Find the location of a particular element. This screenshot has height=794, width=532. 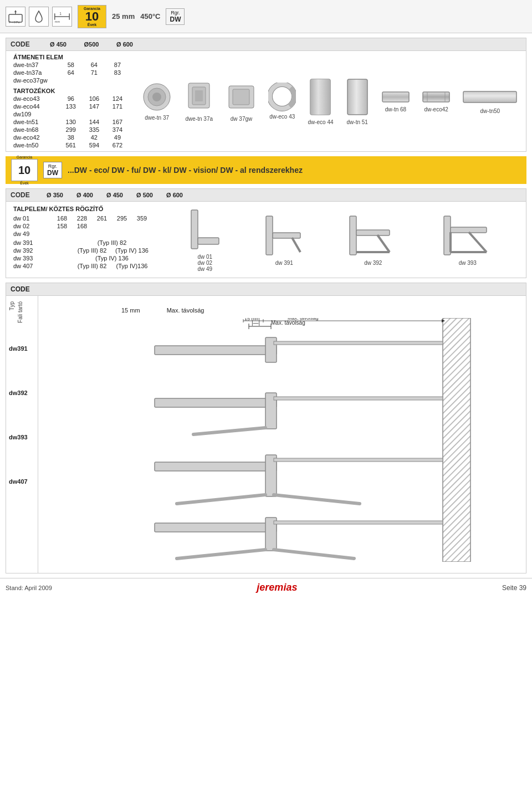

table-row: dw 392 (Typ III) 82 (Typ IV) 136 is located at coordinates (81, 250).